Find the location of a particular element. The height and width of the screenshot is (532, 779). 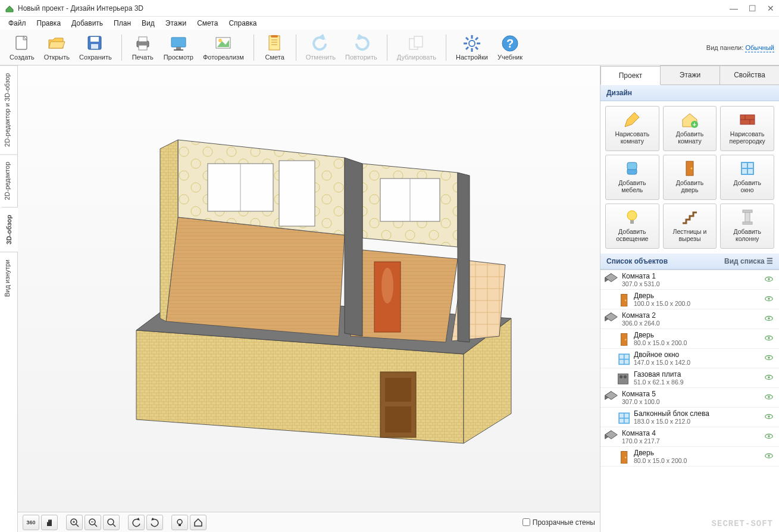

menu-floors: Этажи is located at coordinates (176, 23).